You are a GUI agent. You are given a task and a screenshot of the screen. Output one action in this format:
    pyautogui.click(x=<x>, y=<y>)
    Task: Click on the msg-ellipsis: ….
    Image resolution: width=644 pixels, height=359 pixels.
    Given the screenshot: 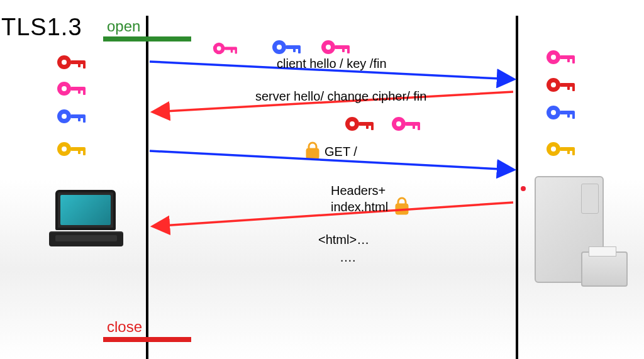 What is the action you would take?
    pyautogui.click(x=348, y=258)
    